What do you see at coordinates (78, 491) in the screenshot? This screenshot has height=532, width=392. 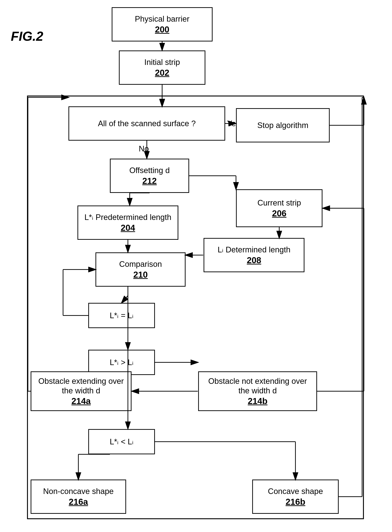 I see `non-concave-title: Non-concave shape` at bounding box center [78, 491].